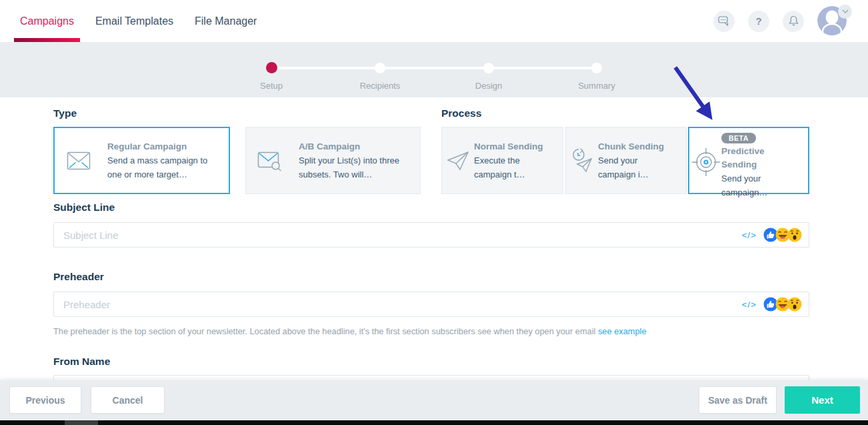 Image resolution: width=868 pixels, height=425 pixels. Describe the element at coordinates (434, 423) in the screenshot. I see `taskbar-edge` at that location.